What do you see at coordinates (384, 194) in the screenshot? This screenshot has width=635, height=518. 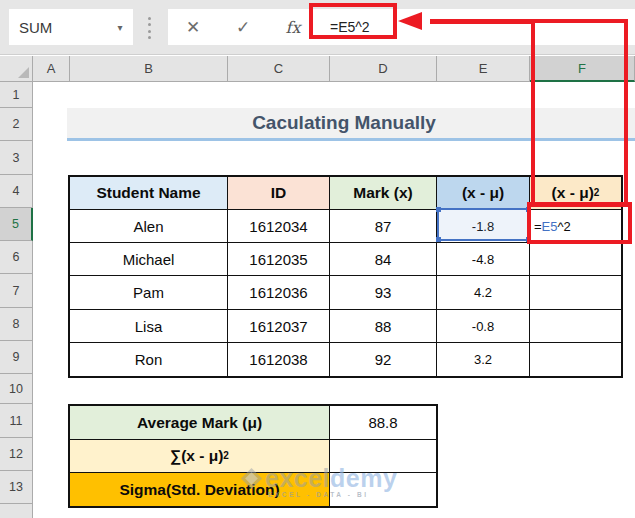 I see `header-mark: Mark (x)` at bounding box center [384, 194].